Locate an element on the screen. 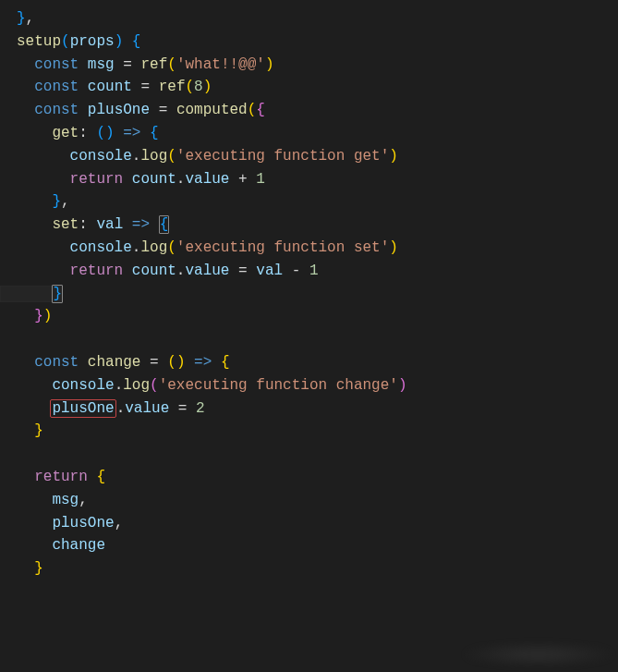  code-line-active: } is located at coordinates (40, 294).